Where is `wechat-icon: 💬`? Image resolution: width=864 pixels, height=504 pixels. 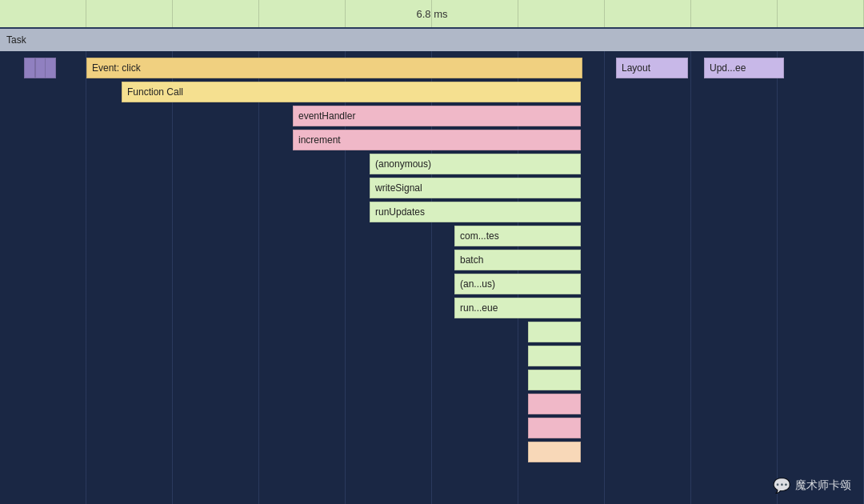
wechat-icon: 💬 is located at coordinates (782, 486).